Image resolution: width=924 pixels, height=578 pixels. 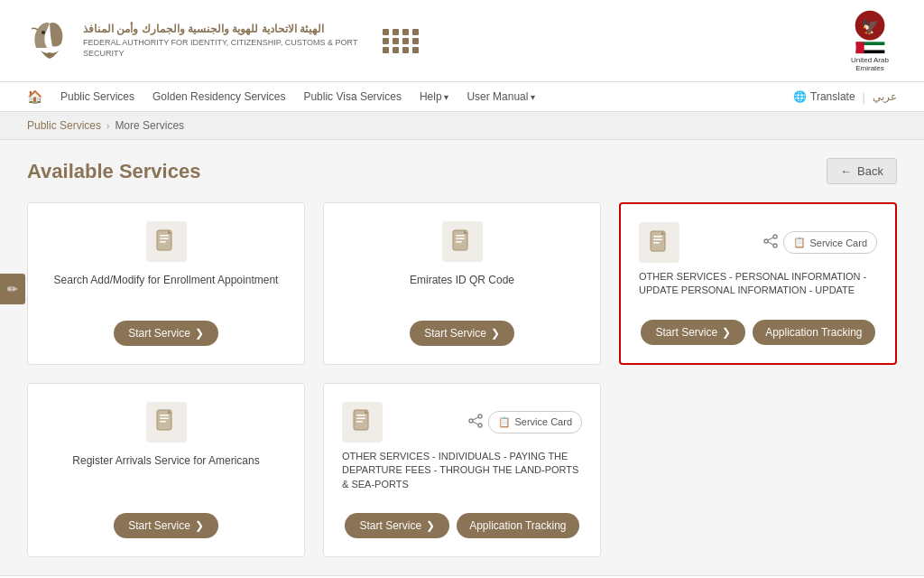 What do you see at coordinates (884, 97) in the screenshot?
I see `arabic-link: عربي` at bounding box center [884, 97].